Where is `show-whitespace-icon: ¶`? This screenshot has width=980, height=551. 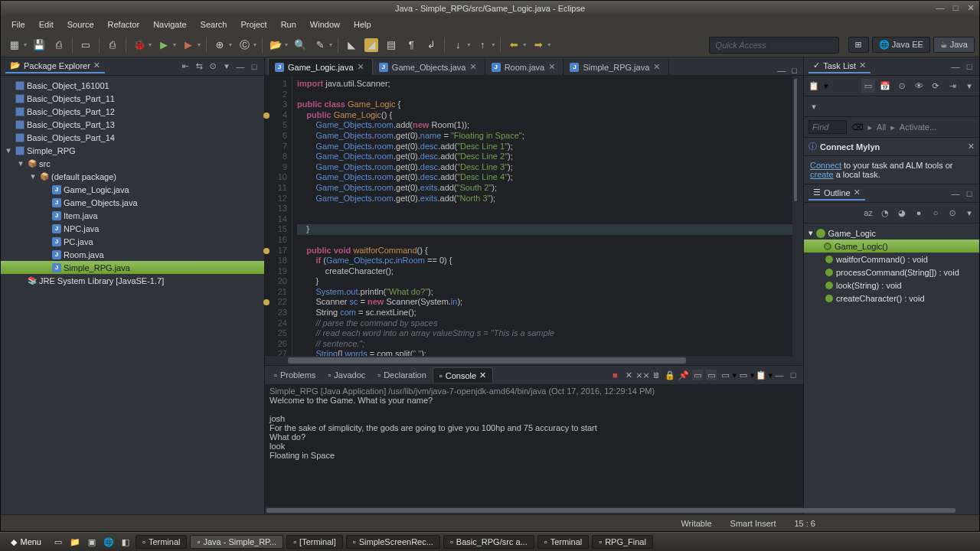 show-whitespace-icon: ¶ is located at coordinates (411, 45).